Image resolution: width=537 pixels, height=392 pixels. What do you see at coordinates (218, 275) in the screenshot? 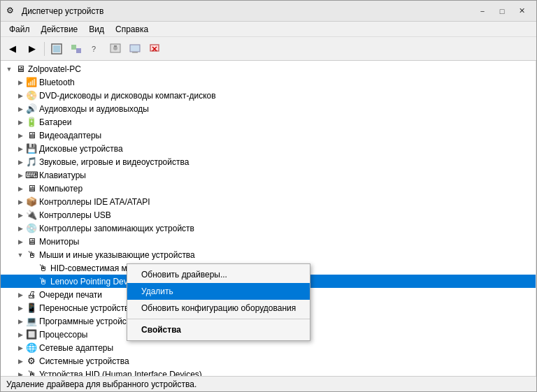
I see `ctx-update-driver: Обновить драйверы...` at bounding box center [218, 275].